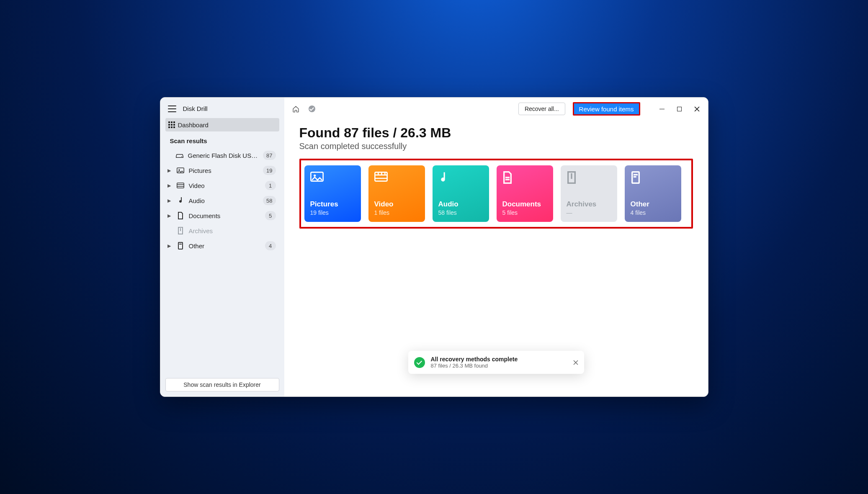 Image resolution: width=868 pixels, height=494 pixels. Describe the element at coordinates (172, 125) in the screenshot. I see `grid-icon` at that location.